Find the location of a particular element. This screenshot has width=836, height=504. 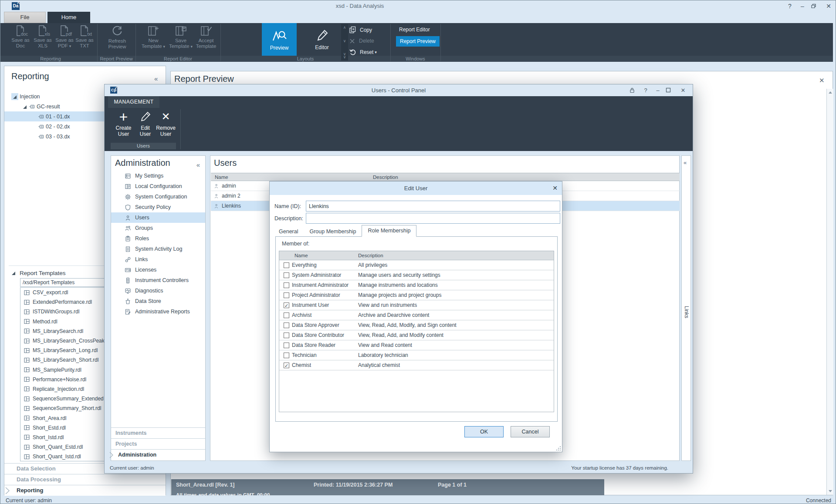

create-user-button: + Create User is located at coordinates (124, 125).